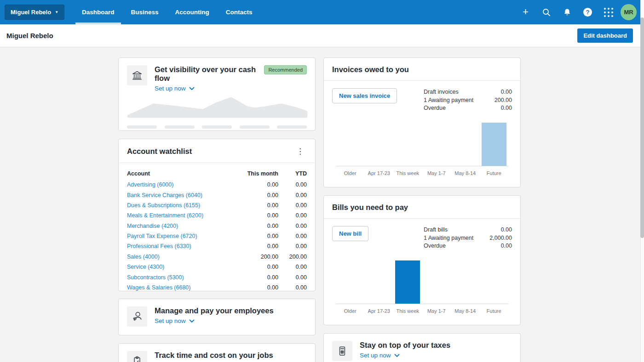  Describe the element at coordinates (180, 205) in the screenshot. I see `account-link: Dues & Subscriptions (6155)` at that location.